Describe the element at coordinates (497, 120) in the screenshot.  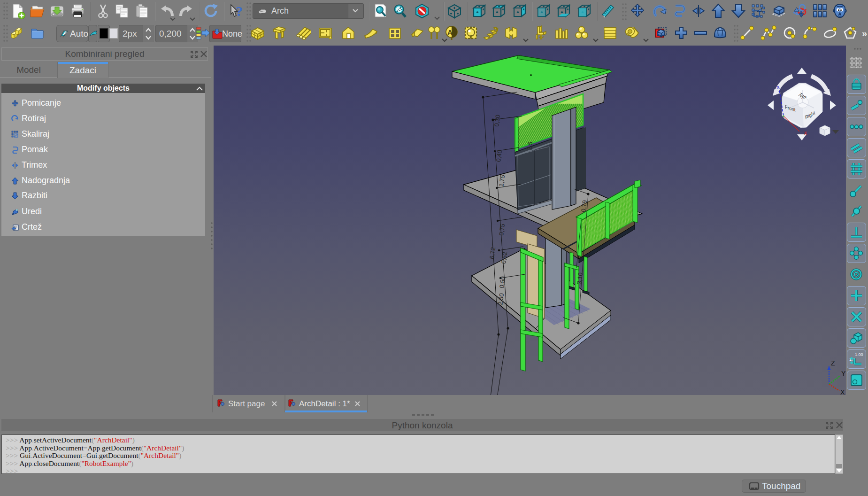
I see `svg-text: 0,30` at that location.